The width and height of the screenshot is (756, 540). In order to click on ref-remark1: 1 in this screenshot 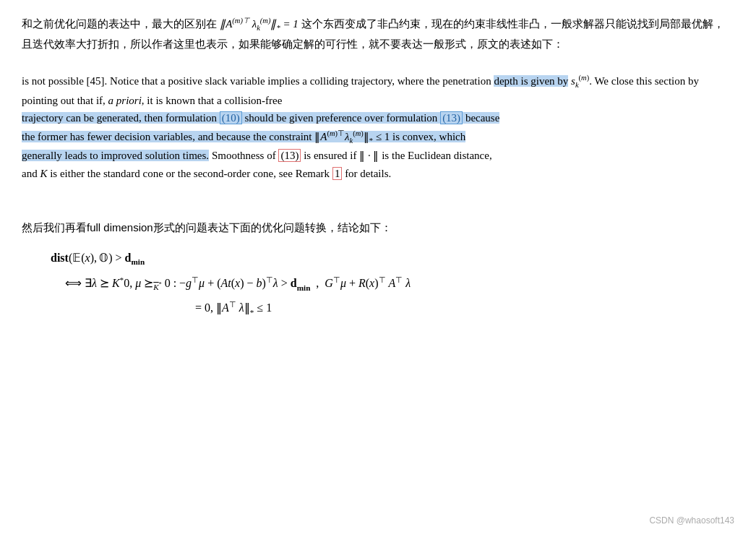, I will do `click(338, 173)`.